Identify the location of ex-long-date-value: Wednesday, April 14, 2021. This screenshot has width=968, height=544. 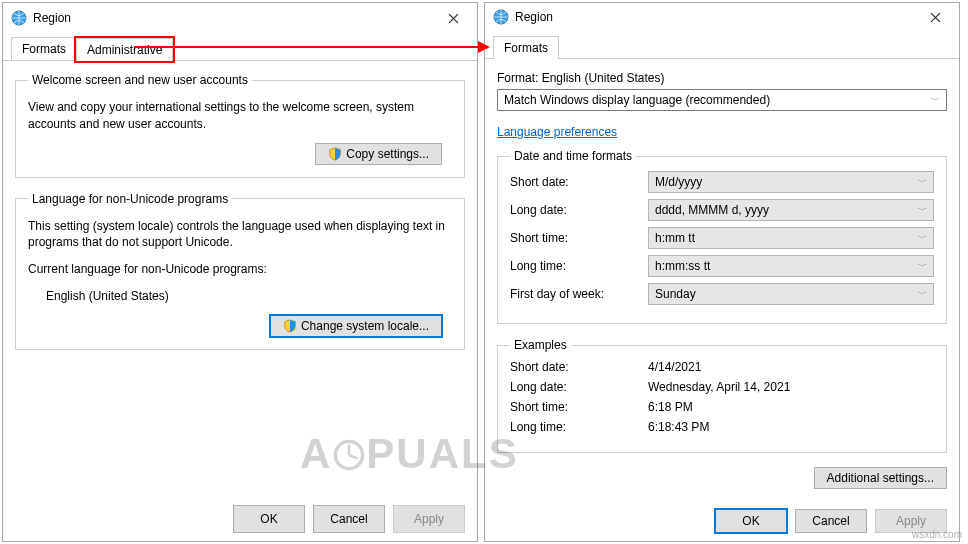
(791, 387).